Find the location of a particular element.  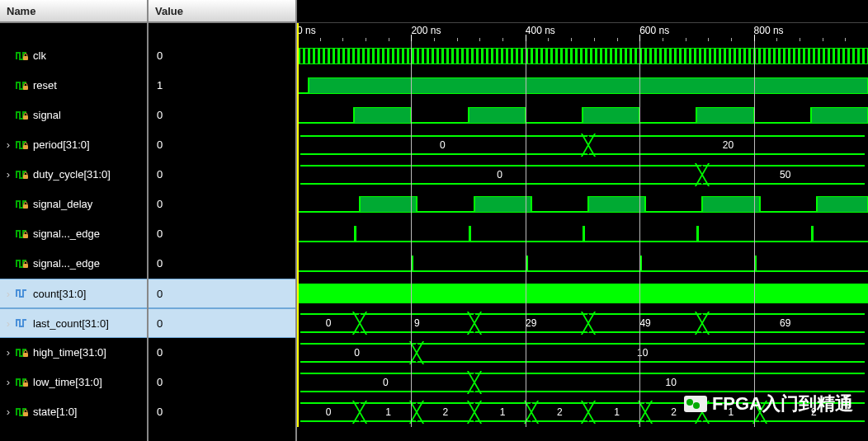

ruler-tick-label: 800 ns is located at coordinates (769, 30).